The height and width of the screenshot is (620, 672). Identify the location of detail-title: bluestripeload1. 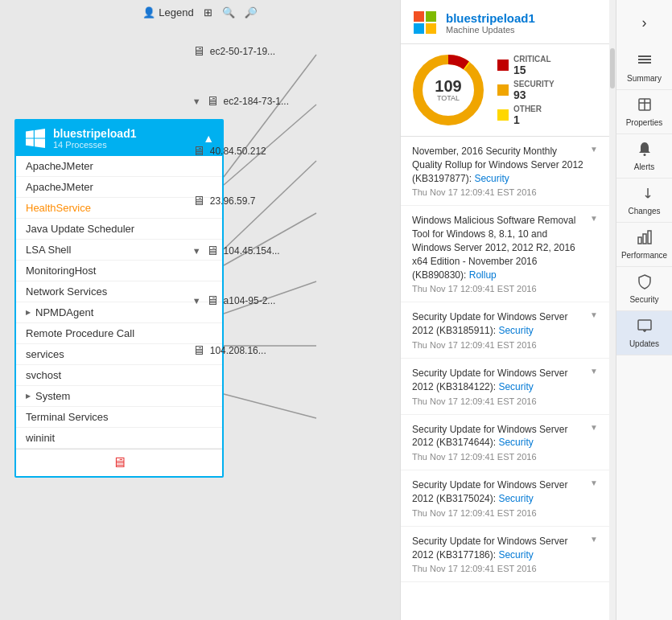
(491, 18).